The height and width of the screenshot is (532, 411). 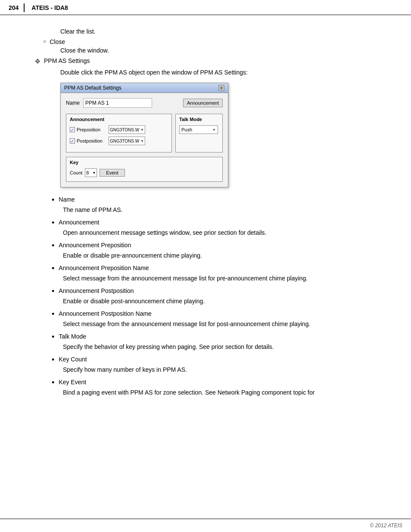 I want to click on ppm-intro-text: Double click the PPM AS object open the …, so click(x=223, y=72).